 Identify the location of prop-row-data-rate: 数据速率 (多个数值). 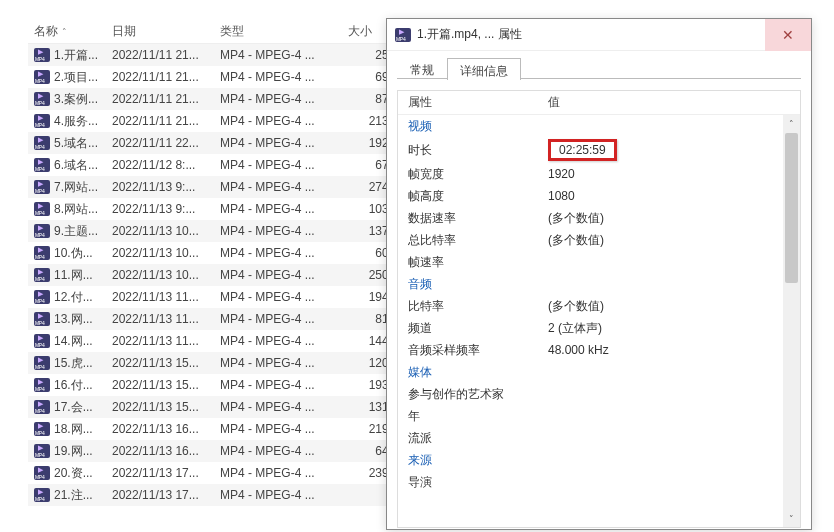
(599, 218).